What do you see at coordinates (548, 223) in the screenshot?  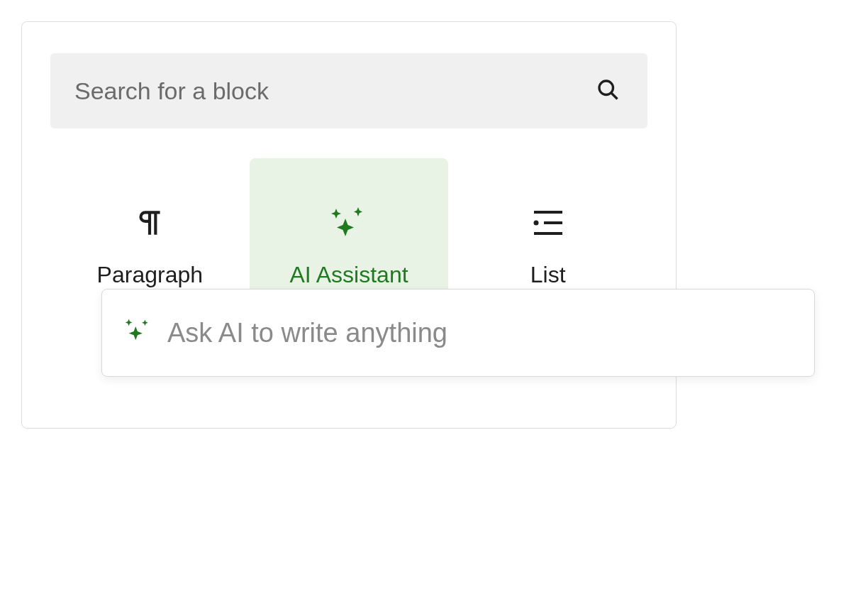 I see `list-icon` at bounding box center [548, 223].